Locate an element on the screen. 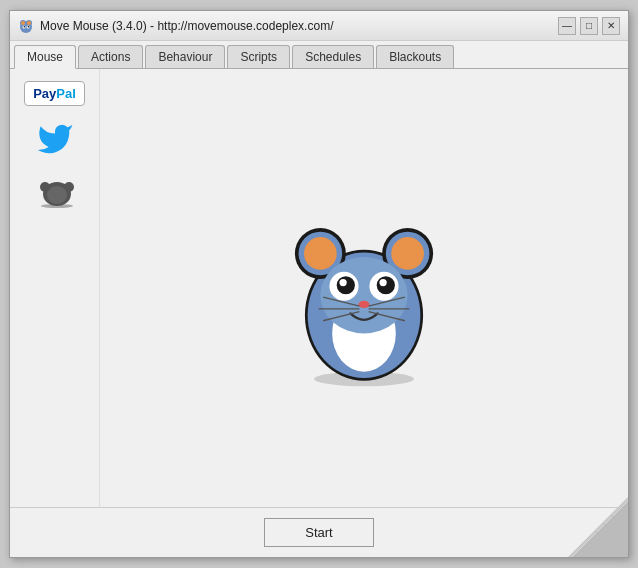 The height and width of the screenshot is (568, 638). start-button: Start is located at coordinates (318, 532).